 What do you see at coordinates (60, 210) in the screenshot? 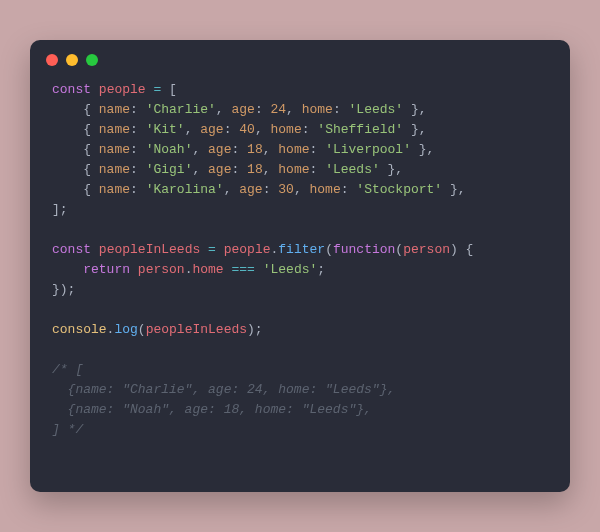
I see `code-token: ];` at bounding box center [60, 210].